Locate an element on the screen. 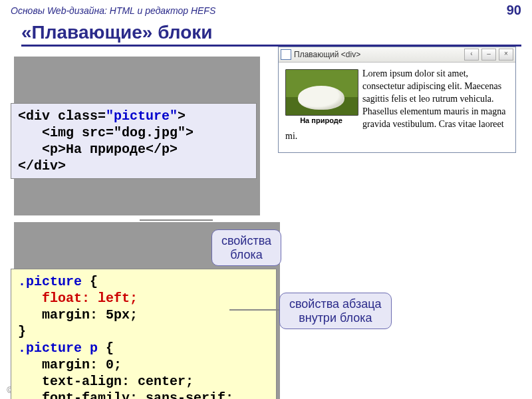 This screenshot has width=532, height=399. code-text: .picture p is located at coordinates (58, 348).